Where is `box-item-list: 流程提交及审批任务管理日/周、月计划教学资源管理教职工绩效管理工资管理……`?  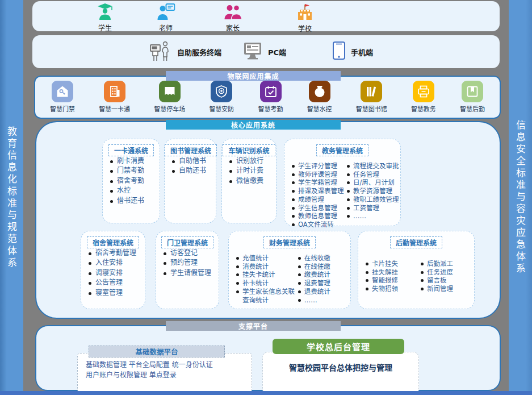
box-item-list: 流程提交及审批任务管理日/周、月计划教学资源管理教职工绩效管理工资管理…… is located at coordinates (371, 196).